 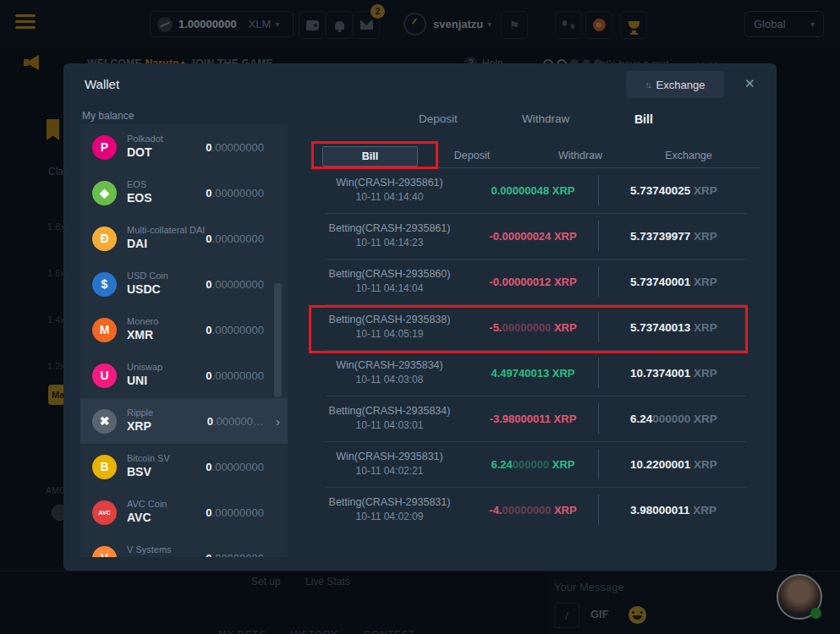 What do you see at coordinates (105, 284) in the screenshot?
I see `usdc-icon: $` at bounding box center [105, 284].